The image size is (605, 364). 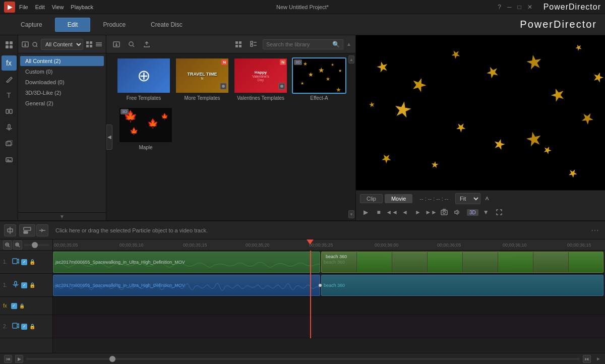 I want to click on timeline-options-icon: ⋯, so click(x=595, y=230).